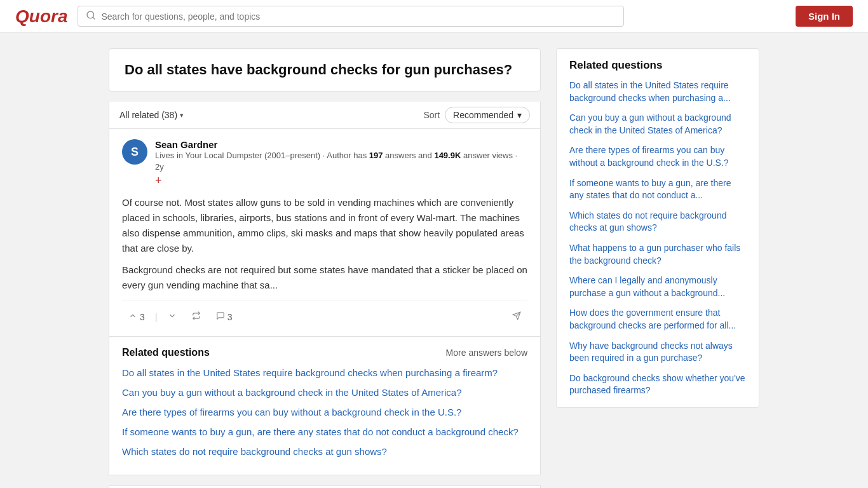 The image size is (868, 488). I want to click on logo: Quora, so click(41, 17).